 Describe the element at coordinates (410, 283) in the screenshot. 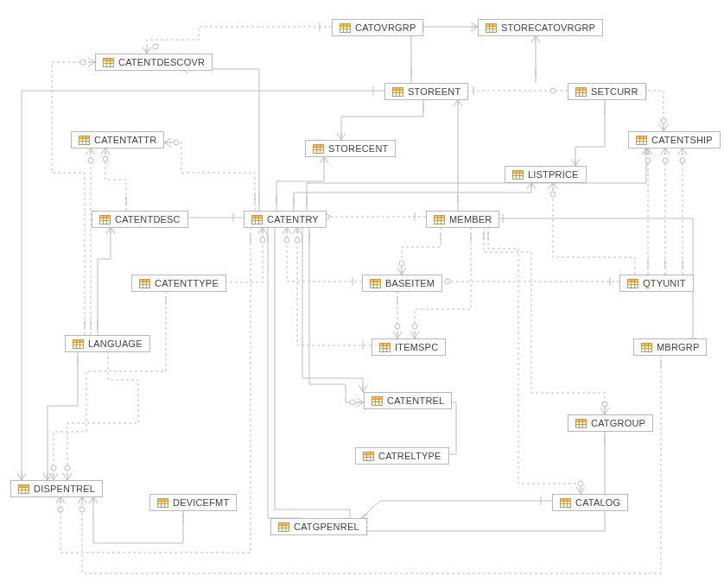

I see `entity-label: BASEITEM` at that location.